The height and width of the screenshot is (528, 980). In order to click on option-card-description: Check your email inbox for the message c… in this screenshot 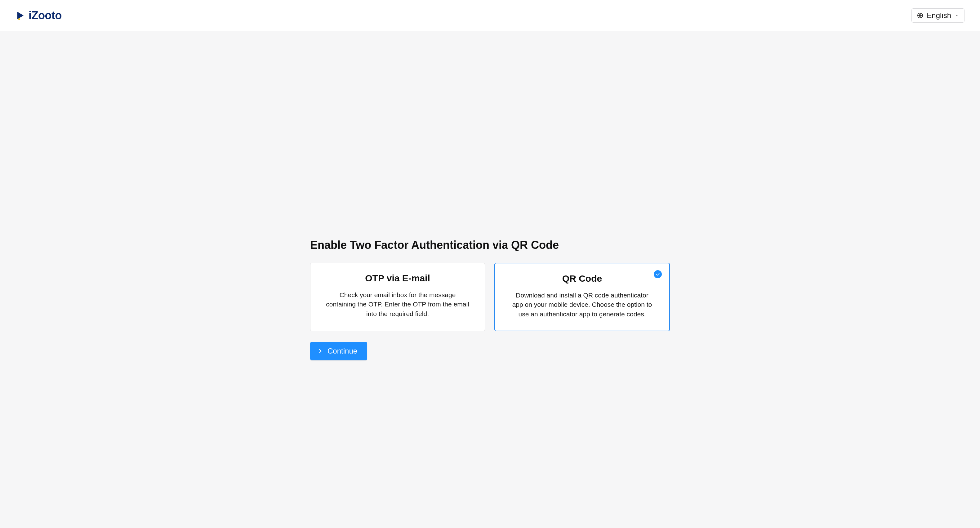, I will do `click(398, 304)`.